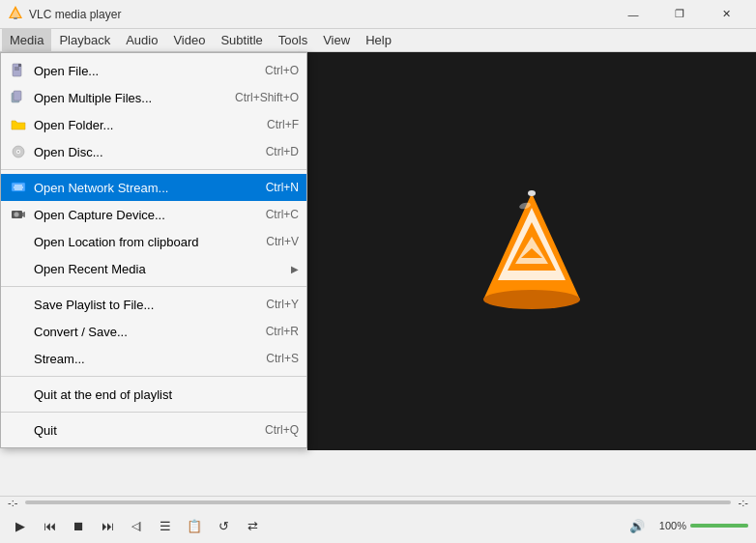 This screenshot has width=756, height=543. What do you see at coordinates (295, 269) in the screenshot?
I see `submenu-arrow-open-recent: ▶` at bounding box center [295, 269].